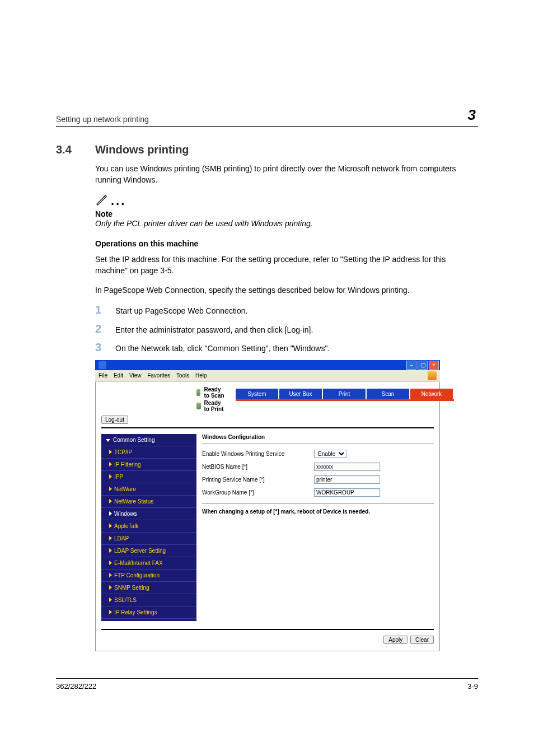 The width and height of the screenshot is (534, 756). Describe the element at coordinates (149, 528) in the screenshot. I see `sidebar: Common Setting TCP/IP IP Filtering IPP N…` at that location.